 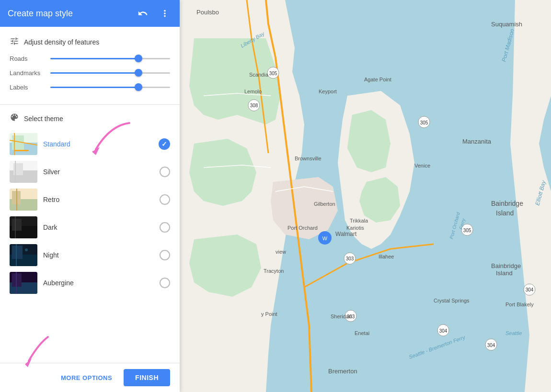 What do you see at coordinates (378, 79) in the screenshot?
I see `svg-text: Agate Point` at bounding box center [378, 79].